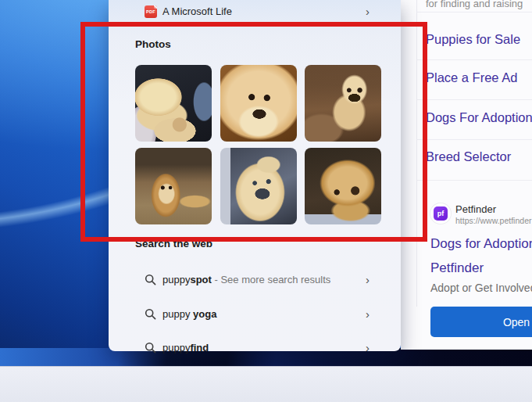 The height and width of the screenshot is (402, 532). Describe the element at coordinates (479, 5) in the screenshot. I see `result-snippet: for finding and raising` at that location.